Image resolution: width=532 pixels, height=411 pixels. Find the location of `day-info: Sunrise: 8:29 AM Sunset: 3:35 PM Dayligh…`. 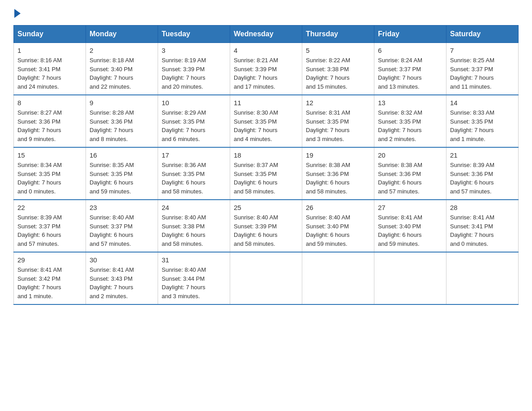

day-info: Sunrise: 8:29 AM Sunset: 3:35 PM Dayligh… is located at coordinates (194, 126).